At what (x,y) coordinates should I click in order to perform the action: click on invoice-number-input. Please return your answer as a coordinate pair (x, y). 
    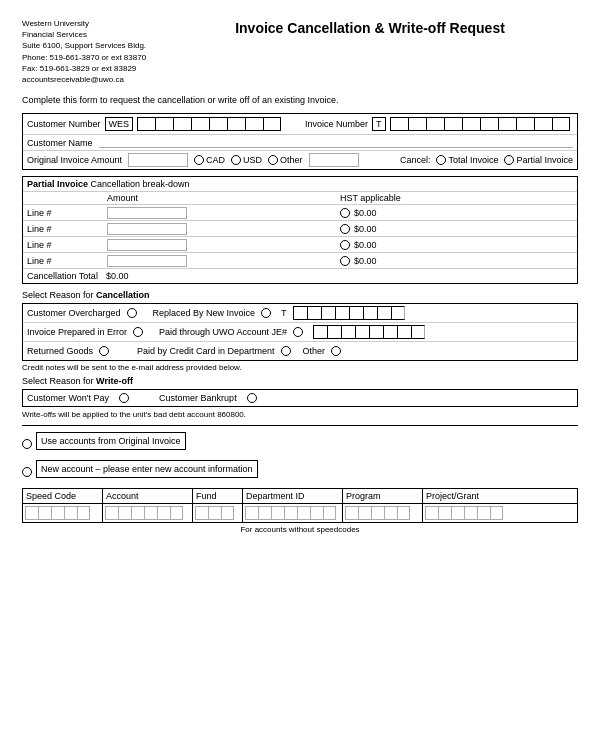
    Looking at the image, I should click on (480, 124).